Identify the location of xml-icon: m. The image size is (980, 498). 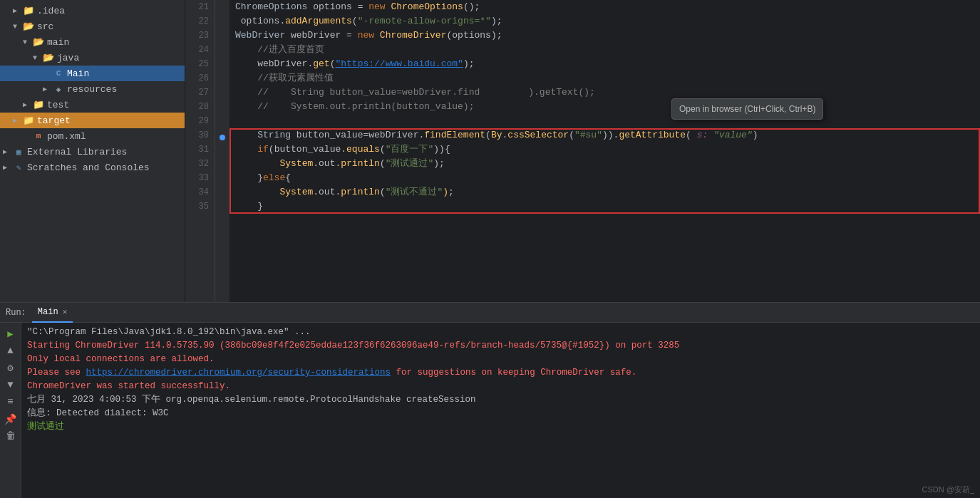
(38, 136).